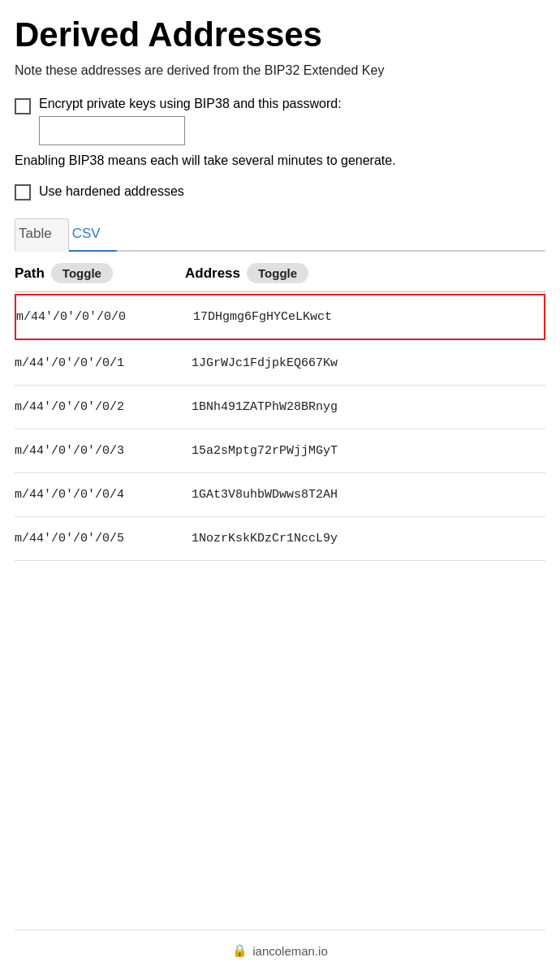 This screenshot has height=966, width=560. I want to click on cell-address: 15a2sMptg72rPWjjMGyT, so click(365, 451).